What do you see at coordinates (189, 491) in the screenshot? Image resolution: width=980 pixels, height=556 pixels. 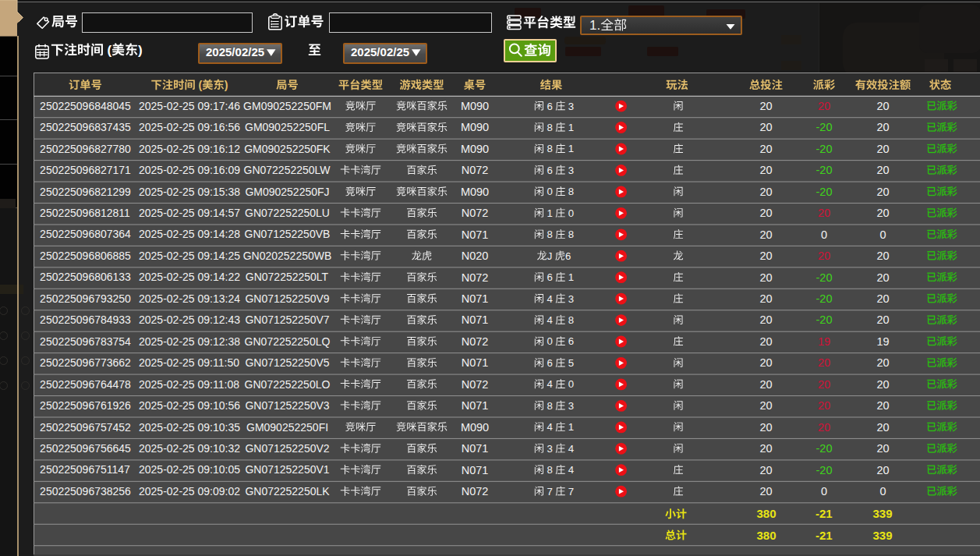 I see `svg-text: 2025-02-25 09:09:02` at bounding box center [189, 491].